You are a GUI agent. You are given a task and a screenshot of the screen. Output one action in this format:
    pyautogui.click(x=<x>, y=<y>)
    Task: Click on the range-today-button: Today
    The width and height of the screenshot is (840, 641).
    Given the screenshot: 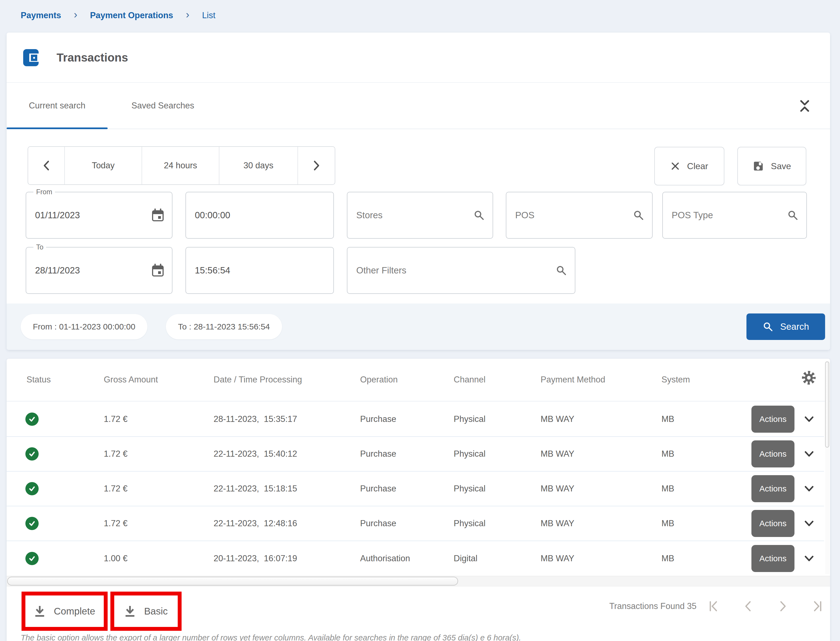 What is the action you would take?
    pyautogui.click(x=104, y=166)
    